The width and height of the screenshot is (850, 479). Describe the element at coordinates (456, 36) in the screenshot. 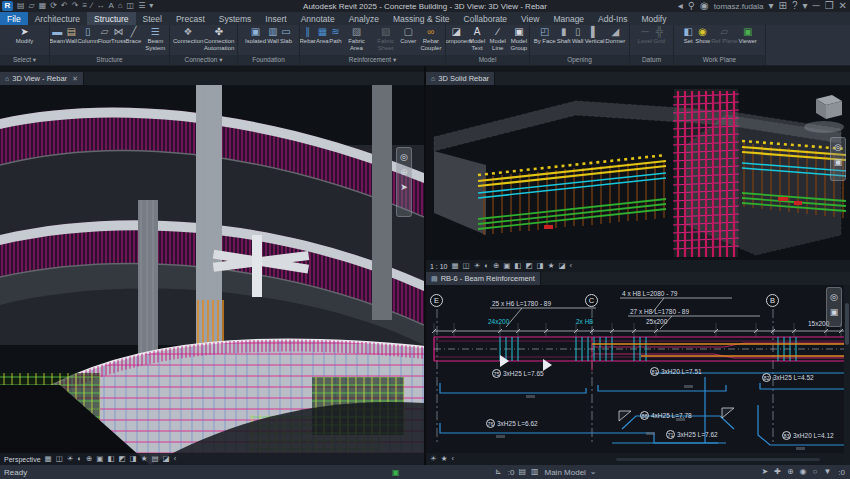

I see `component-button: ◪Component` at that location.